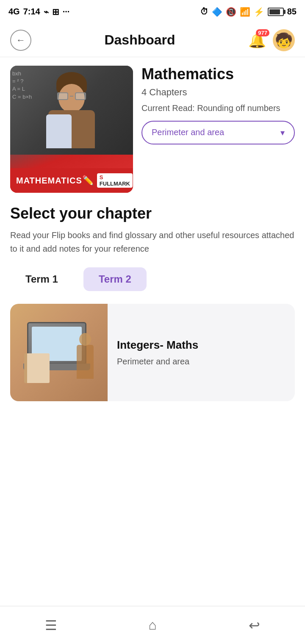  I want to click on dots-icon: ···, so click(66, 12).